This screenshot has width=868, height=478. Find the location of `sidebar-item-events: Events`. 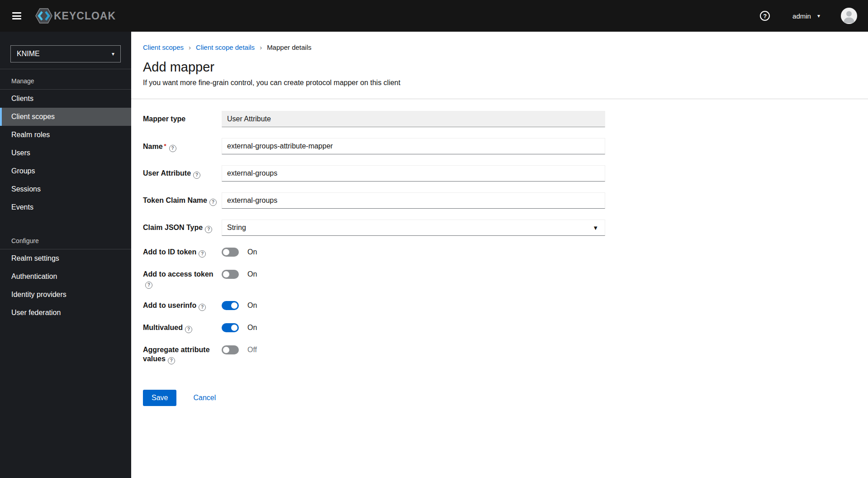

sidebar-item-events: Events is located at coordinates (66, 207).